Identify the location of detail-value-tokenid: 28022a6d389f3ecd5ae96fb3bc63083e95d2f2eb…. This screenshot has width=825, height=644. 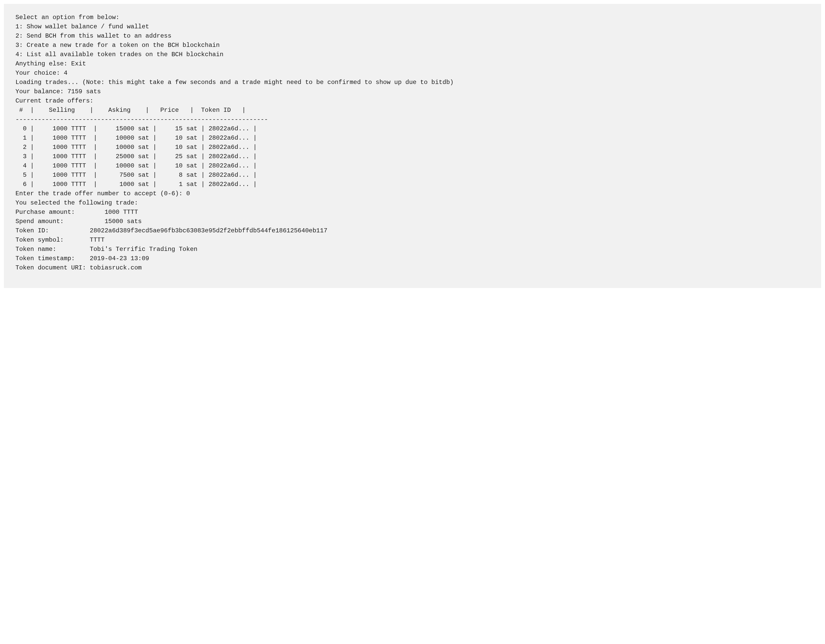
(209, 231).